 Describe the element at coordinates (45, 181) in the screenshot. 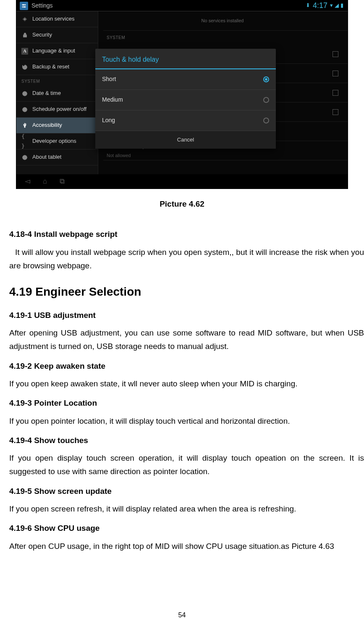

I see `home-icon: ⌂` at that location.